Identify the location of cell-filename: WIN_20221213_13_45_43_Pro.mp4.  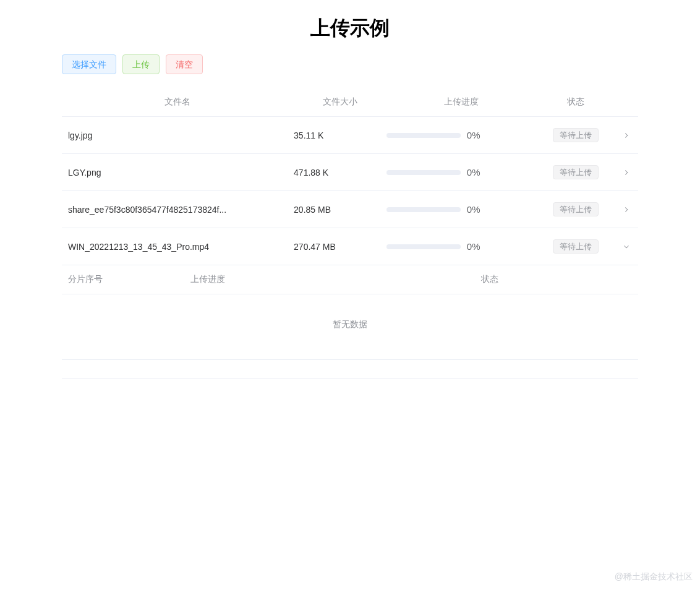
(178, 247).